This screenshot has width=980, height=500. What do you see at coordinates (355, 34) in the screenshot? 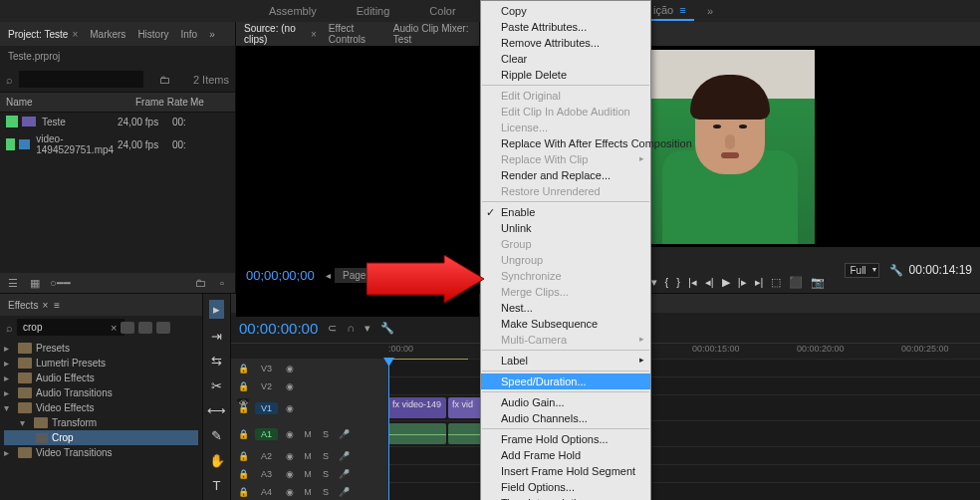
I see `effect-controls-tab: Effect Controls` at bounding box center [355, 34].